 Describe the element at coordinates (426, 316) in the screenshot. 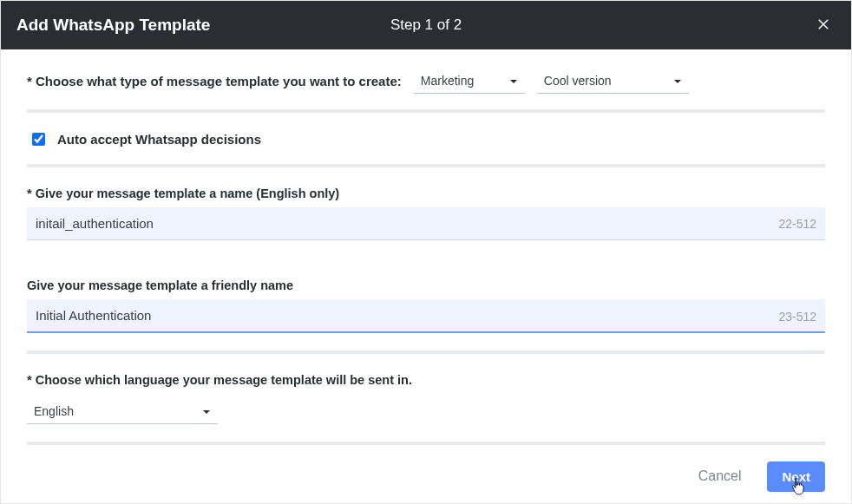

I see `friendly-name-field-wrap: 23-512` at that location.